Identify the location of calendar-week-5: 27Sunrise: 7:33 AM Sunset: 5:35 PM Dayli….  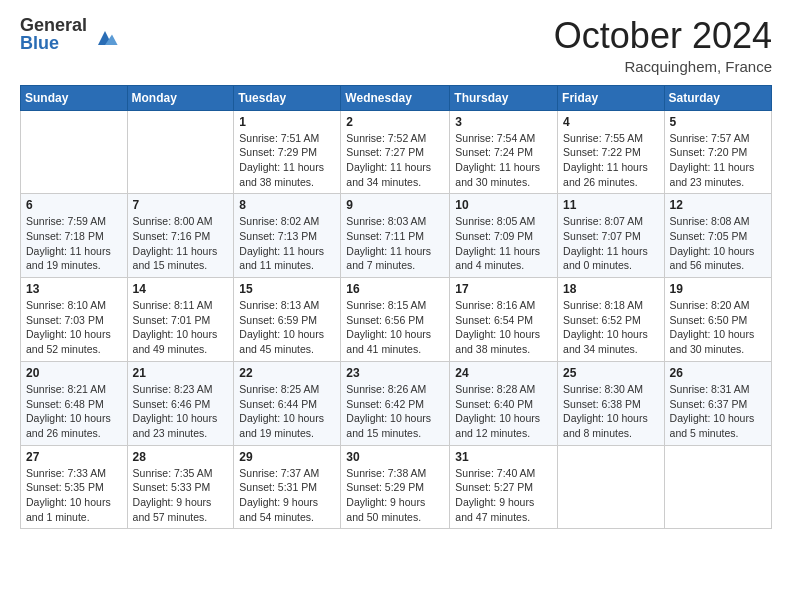
(396, 487).